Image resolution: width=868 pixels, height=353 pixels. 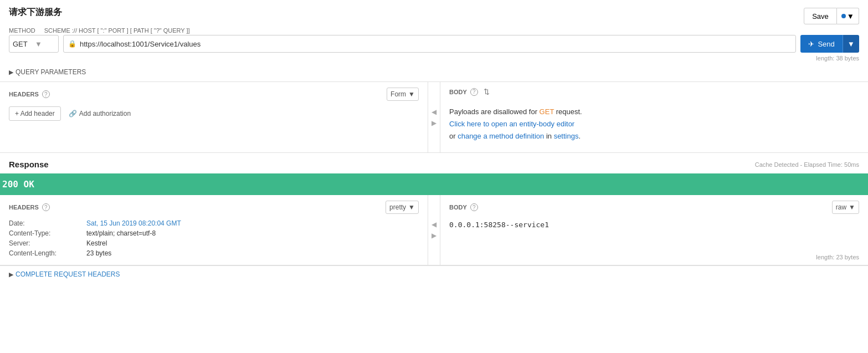 I want to click on query-params-chevron-icon: ▶, so click(x=11, y=72).